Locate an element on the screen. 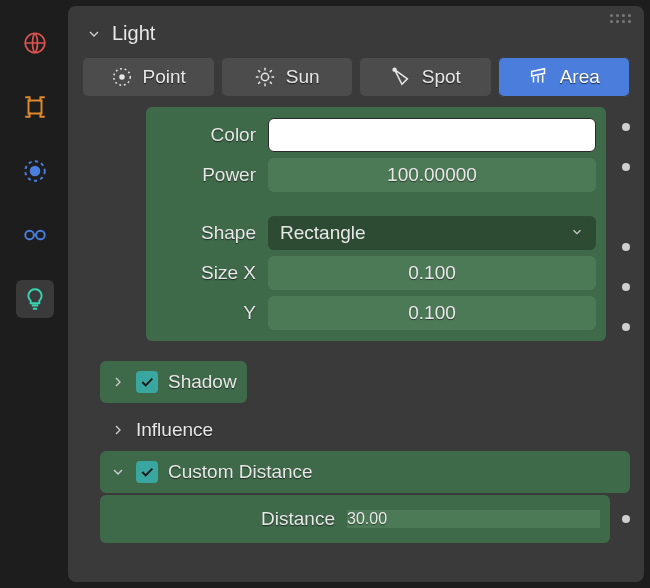  light-type-label: Spot is located at coordinates (442, 77).